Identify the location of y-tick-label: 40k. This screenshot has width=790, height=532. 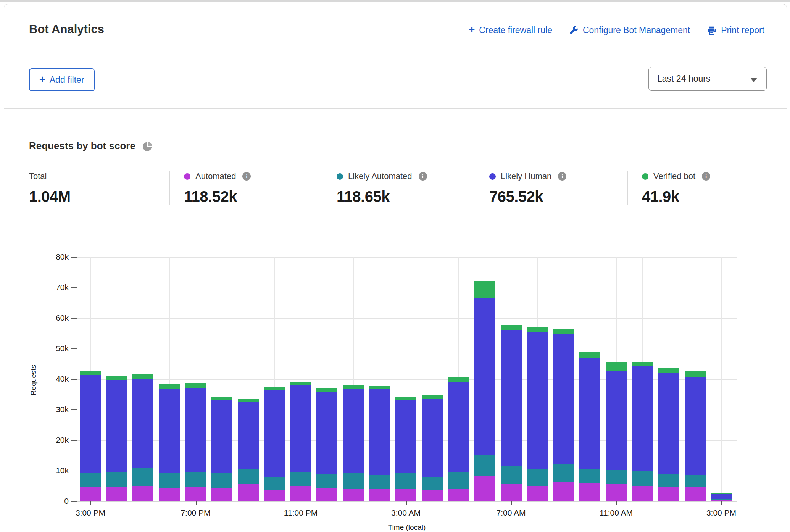
(57, 379).